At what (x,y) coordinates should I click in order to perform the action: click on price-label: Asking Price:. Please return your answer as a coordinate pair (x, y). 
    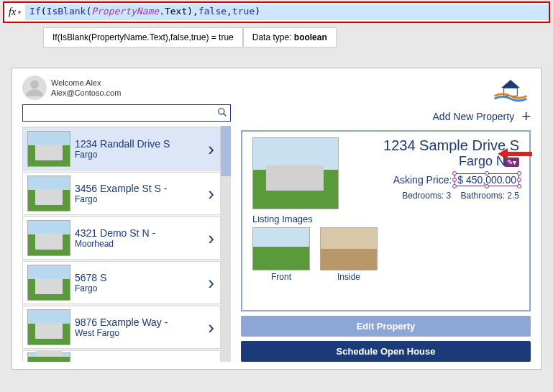
    Looking at the image, I should click on (423, 180).